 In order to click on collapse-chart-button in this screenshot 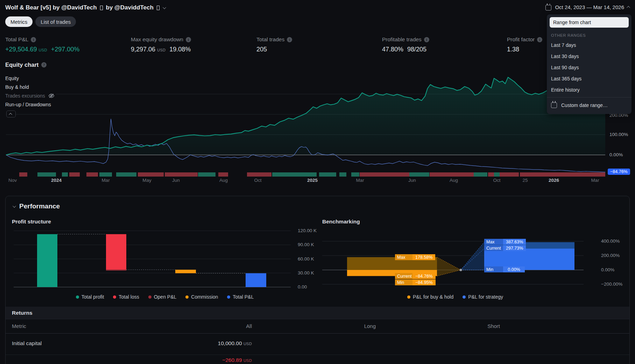, I will do `click(11, 114)`.